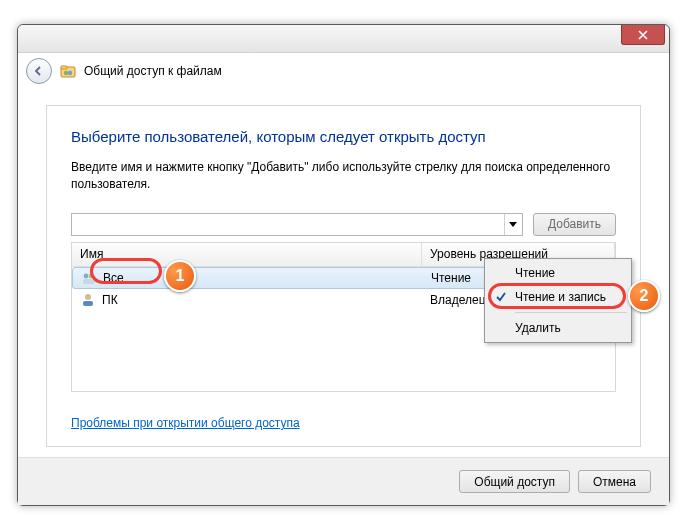 The height and width of the screenshot is (523, 687). What do you see at coordinates (247, 254) in the screenshot?
I see `column-name: Имя` at bounding box center [247, 254].